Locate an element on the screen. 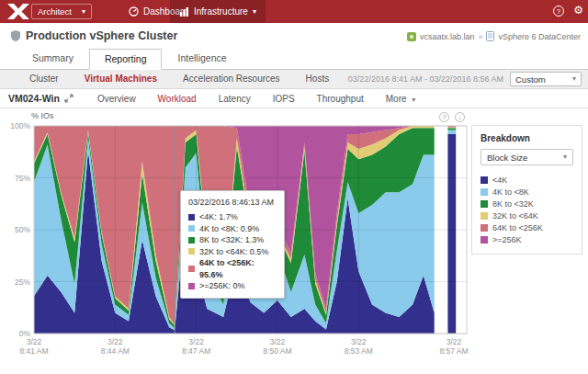  page-title: Production vSphere Cluster is located at coordinates (101, 36).